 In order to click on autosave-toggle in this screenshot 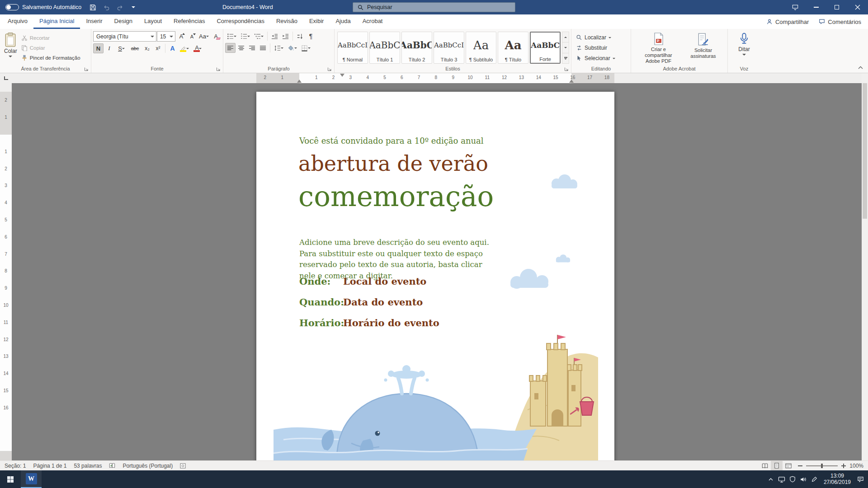, I will do `click(12, 7)`.